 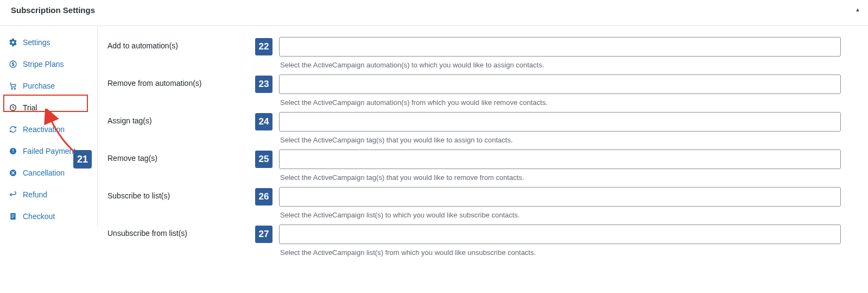 What do you see at coordinates (264, 84) in the screenshot?
I see `annotation-callout-23: 23` at bounding box center [264, 84].